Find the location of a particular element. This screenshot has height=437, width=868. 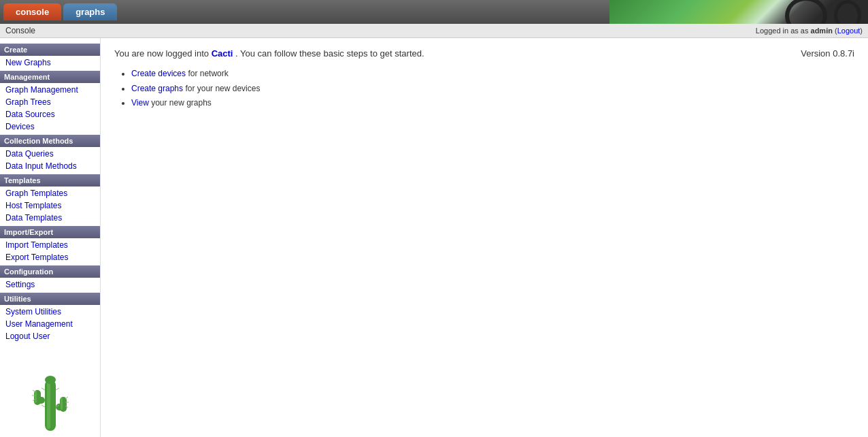

sidebar-item-new-graphs: New Graphs is located at coordinates (50, 63).